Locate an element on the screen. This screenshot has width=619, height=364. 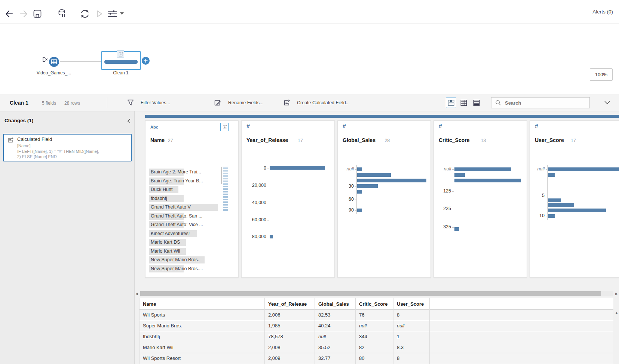
scroll-left-icon: ◀ is located at coordinates (137, 294).